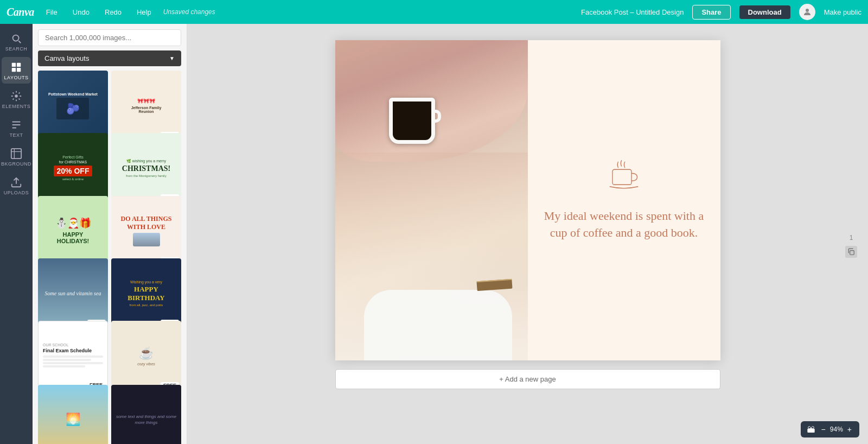 The width and height of the screenshot is (868, 444). Describe the element at coordinates (824, 429) in the screenshot. I see `zoom-out-btn: −` at that location.